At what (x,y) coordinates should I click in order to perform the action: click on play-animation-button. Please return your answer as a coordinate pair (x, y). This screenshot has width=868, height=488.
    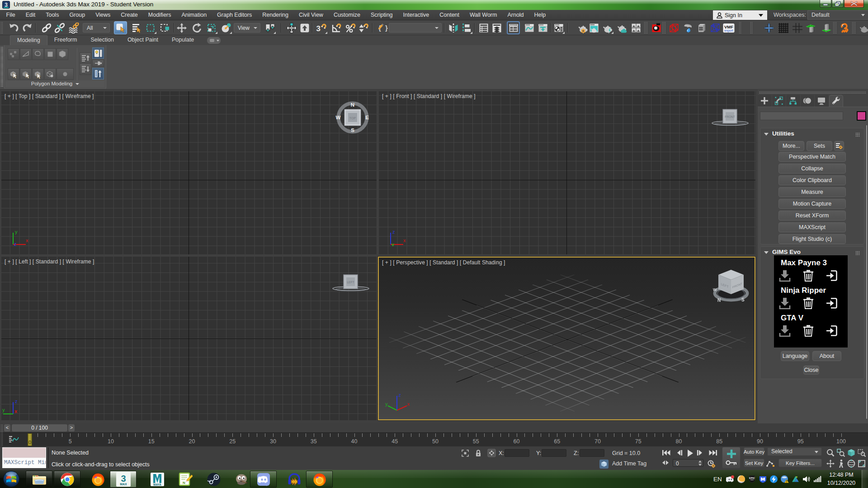
    Looking at the image, I should click on (690, 453).